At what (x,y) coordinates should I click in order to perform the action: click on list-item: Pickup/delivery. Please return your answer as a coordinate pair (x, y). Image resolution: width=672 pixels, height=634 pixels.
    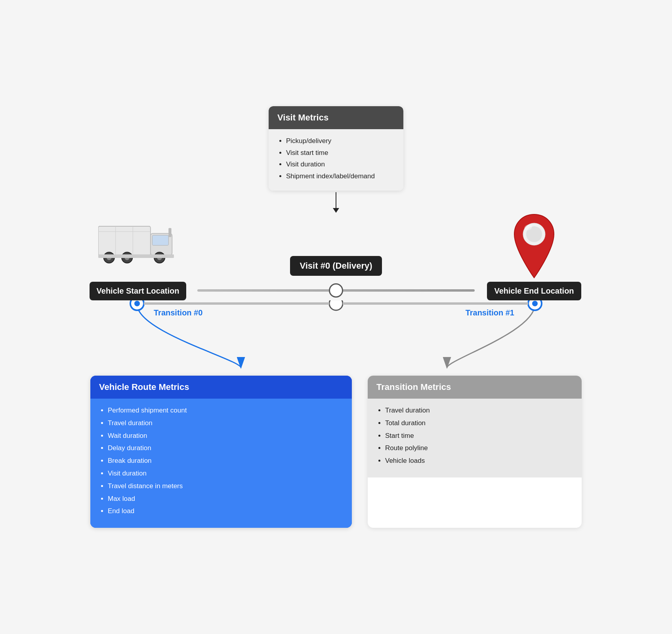
    Looking at the image, I should click on (340, 141).